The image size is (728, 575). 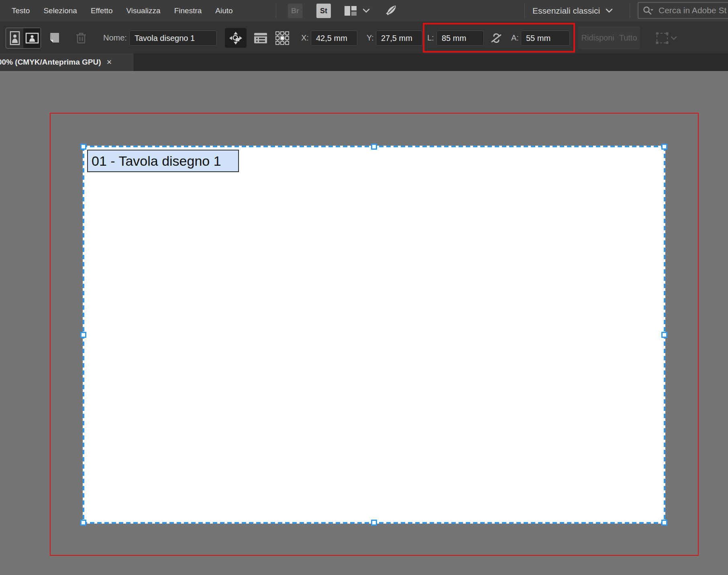 I want to click on menu-item-seleziona: Seleziona, so click(x=60, y=11).